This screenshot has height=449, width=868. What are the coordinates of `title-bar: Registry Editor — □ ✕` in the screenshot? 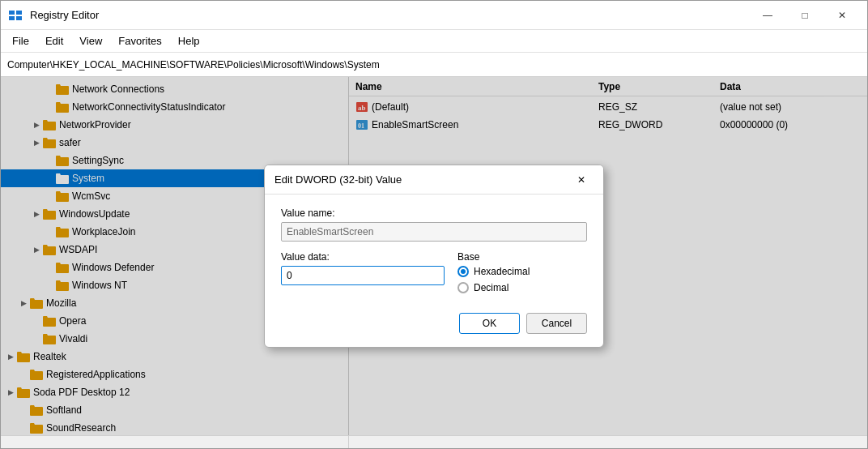 It's located at (434, 15).